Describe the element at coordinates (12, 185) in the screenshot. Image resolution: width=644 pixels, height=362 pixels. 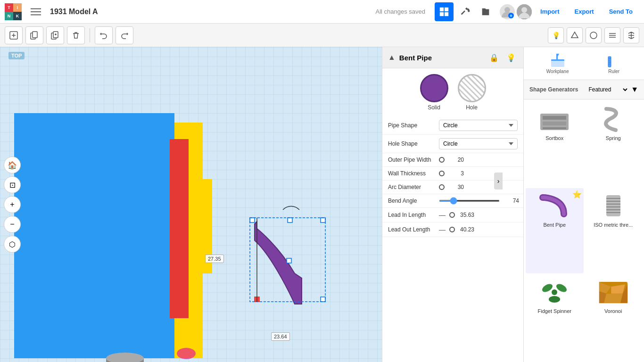
I see `fit-button: ⊡` at that location.